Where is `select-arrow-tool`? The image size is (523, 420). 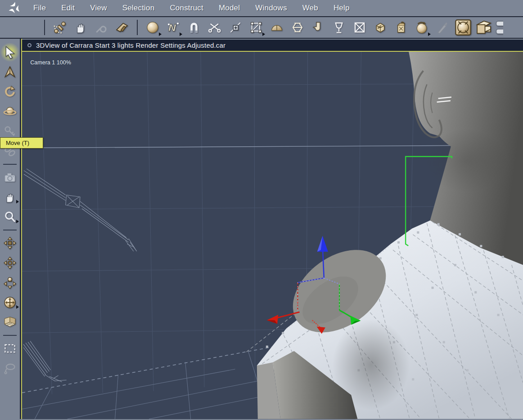 select-arrow-tool is located at coordinates (10, 52).